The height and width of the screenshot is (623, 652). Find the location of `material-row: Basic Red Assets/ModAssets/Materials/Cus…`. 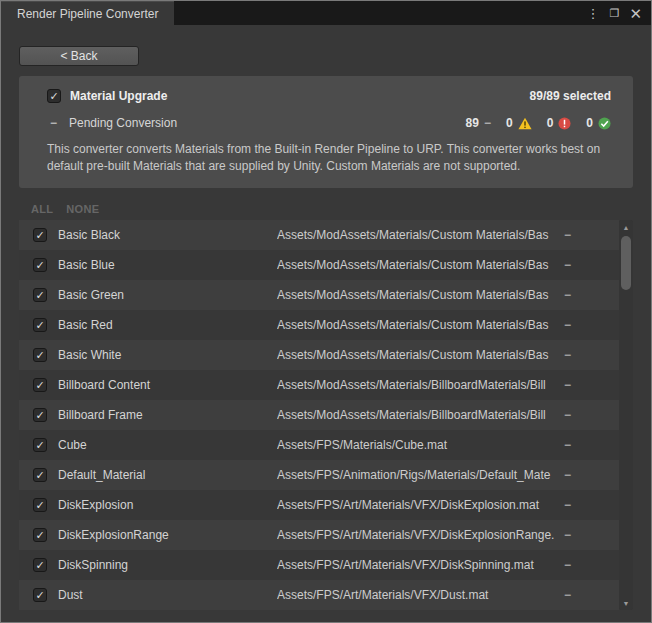

material-row: Basic Red Assets/ModAssets/Materials/Cus… is located at coordinates (319, 325).